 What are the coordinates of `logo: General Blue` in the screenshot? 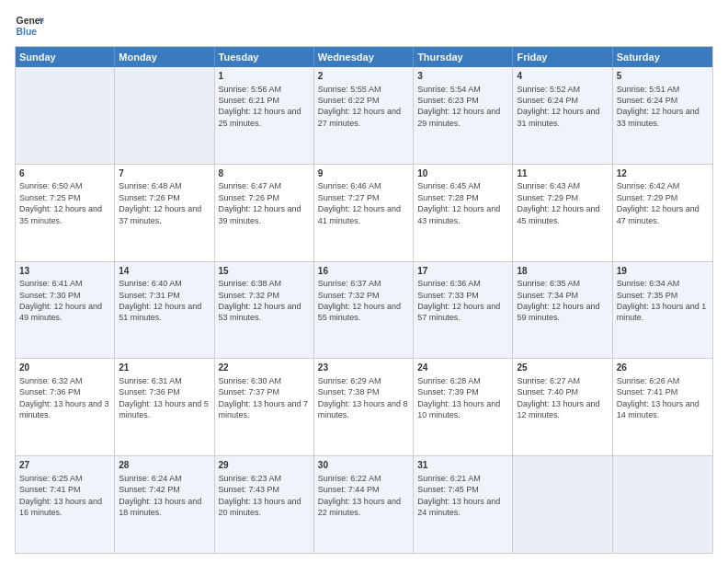 It's located at (29, 26).